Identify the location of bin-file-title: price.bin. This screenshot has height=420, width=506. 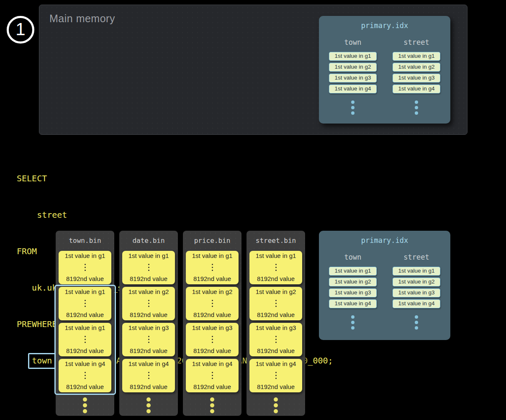
(212, 241).